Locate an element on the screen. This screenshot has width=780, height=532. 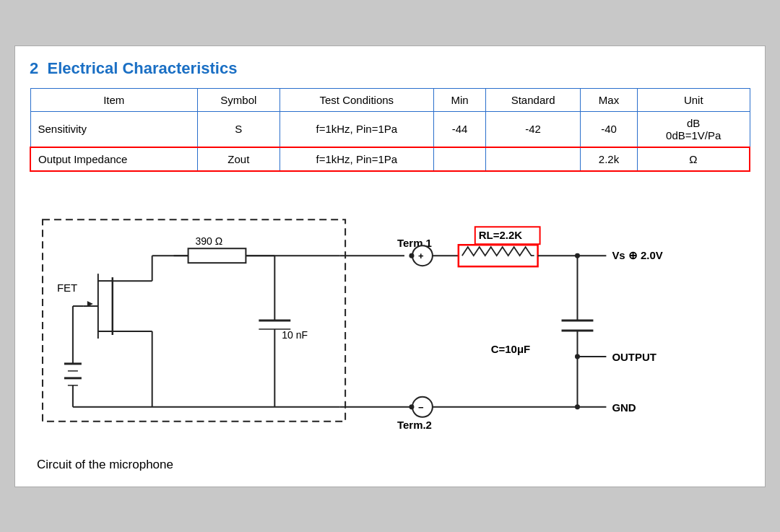
col-unit: Unit is located at coordinates (693, 100).